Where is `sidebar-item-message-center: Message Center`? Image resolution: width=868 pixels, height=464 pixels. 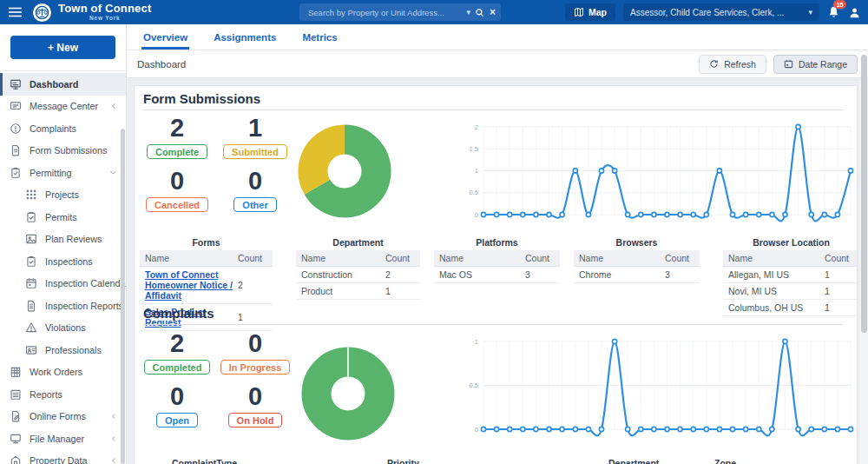 sidebar-item-message-center: Message Center is located at coordinates (62, 107).